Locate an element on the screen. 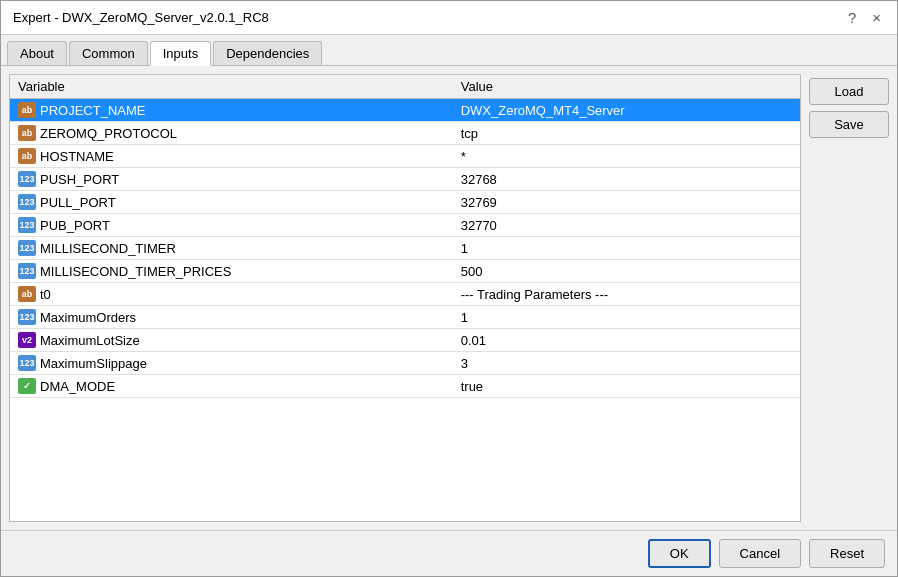  cell-variable: 123MILLISECOND_TIMER_PRICES is located at coordinates (232, 272).